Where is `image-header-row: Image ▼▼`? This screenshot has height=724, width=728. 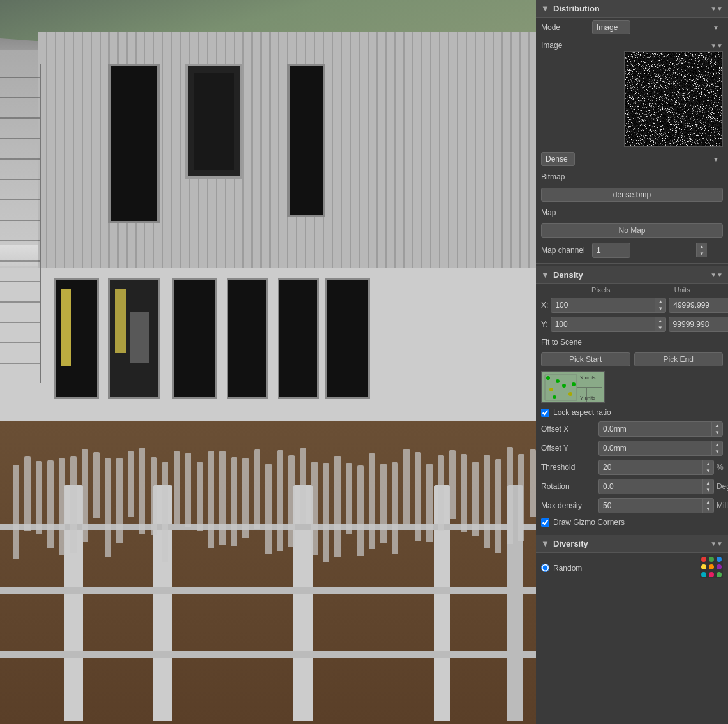
image-header-row: Image ▼▼ is located at coordinates (632, 45).